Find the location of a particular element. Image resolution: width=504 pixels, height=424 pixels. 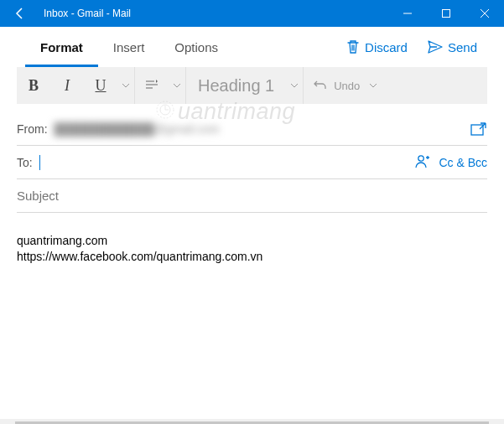

undo-dropdown is located at coordinates (373, 85).